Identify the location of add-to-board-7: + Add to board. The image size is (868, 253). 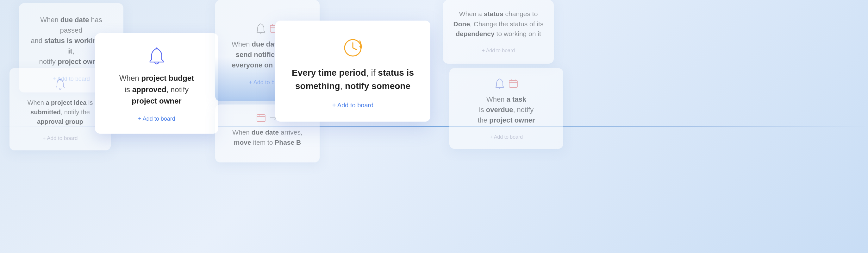
(506, 137).